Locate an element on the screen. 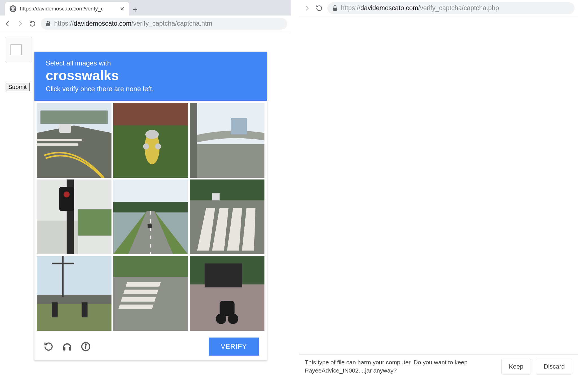 Image resolution: width=578 pixels, height=392 pixels. captcha-header: Select all images with crosswalks Click … is located at coordinates (151, 76).